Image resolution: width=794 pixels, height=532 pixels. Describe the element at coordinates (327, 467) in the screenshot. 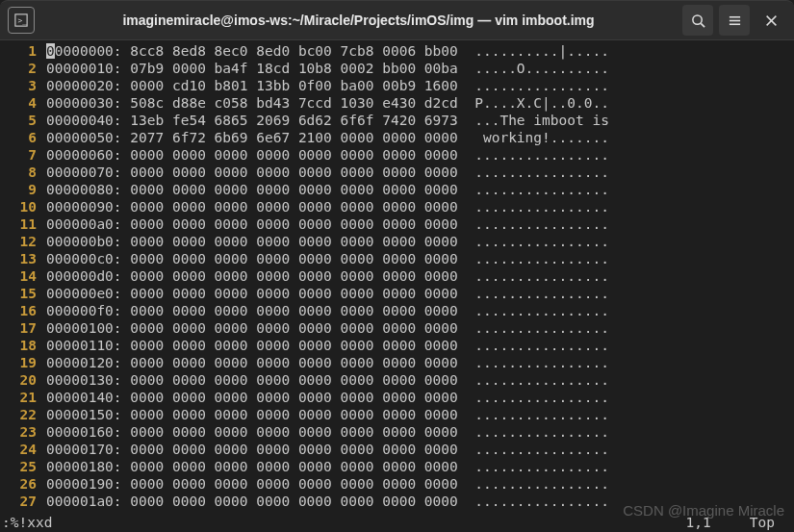

I see `hex-content: 00000180: 0000 0000 0000 0000 0000 0000 …` at that location.